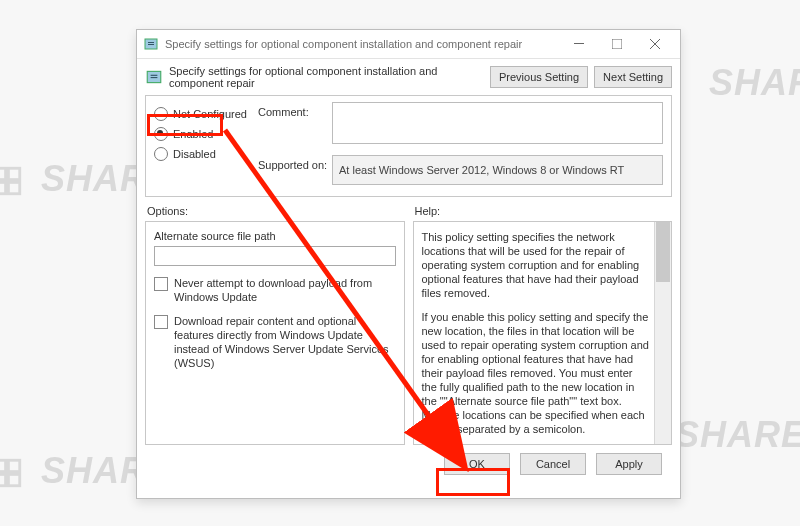  Describe the element at coordinates (655, 44) in the screenshot. I see `close-button` at that location.